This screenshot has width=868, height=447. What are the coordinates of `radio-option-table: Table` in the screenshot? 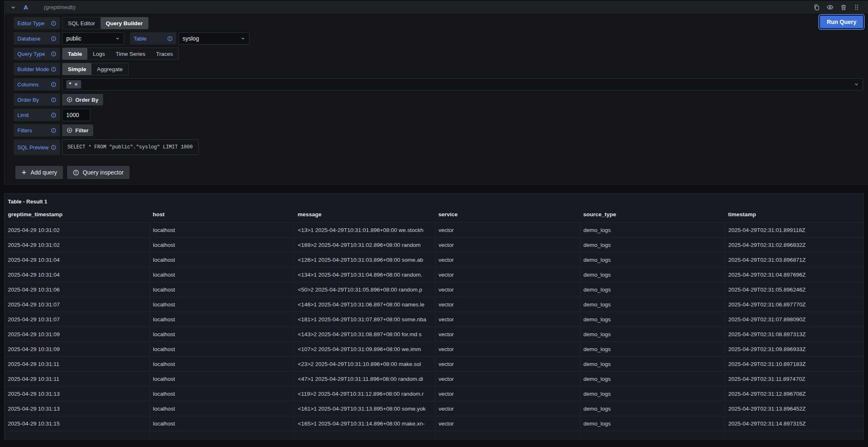 It's located at (75, 54).